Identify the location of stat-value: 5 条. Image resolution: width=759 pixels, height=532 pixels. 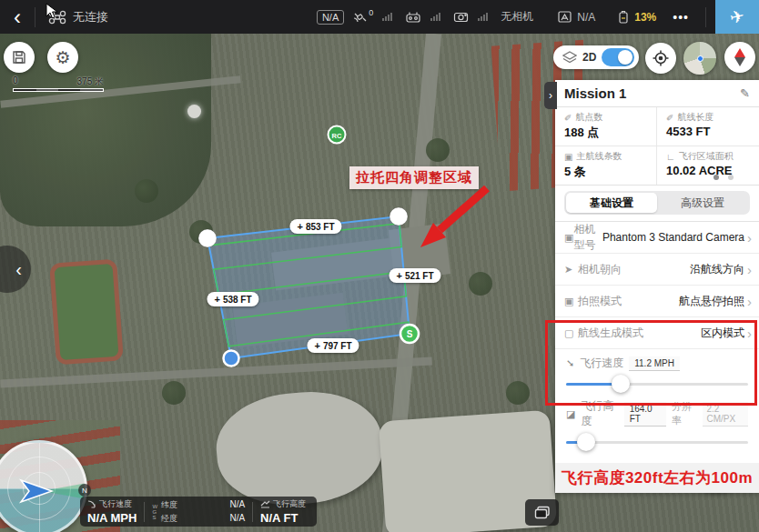
(606, 172).